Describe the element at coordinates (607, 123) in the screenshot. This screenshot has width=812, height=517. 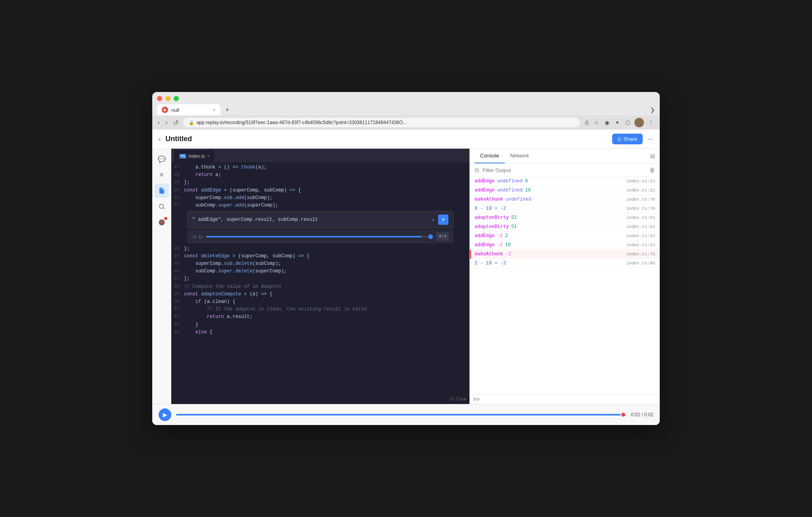
I see `extension-1-button: ◉` at that location.